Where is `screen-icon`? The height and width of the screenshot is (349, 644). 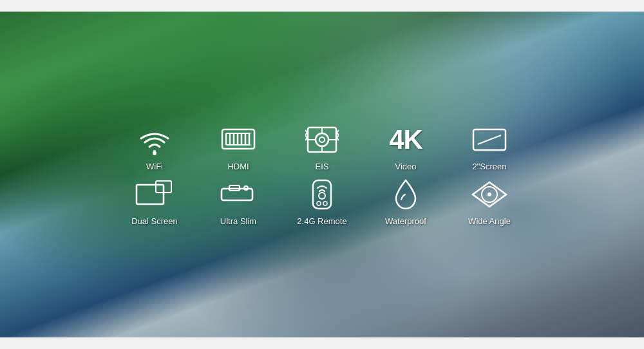
screen-icon is located at coordinates (489, 140).